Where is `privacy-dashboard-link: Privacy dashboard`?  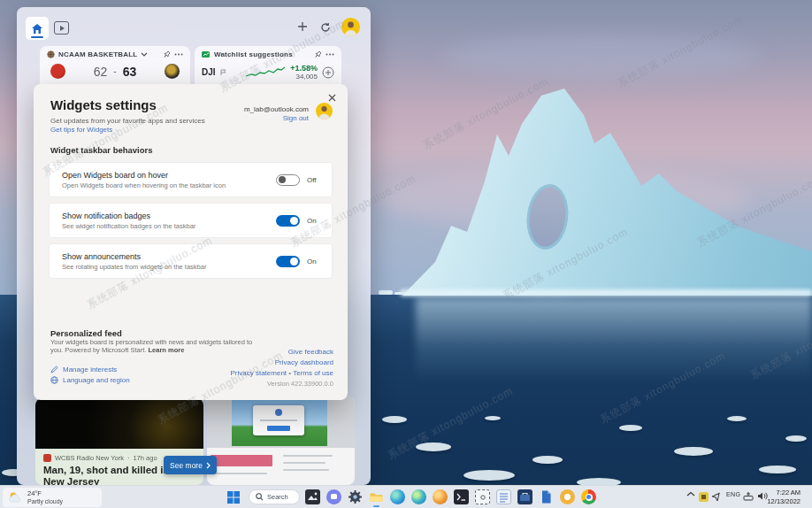
privacy-dashboard-link: Privacy dashboard is located at coordinates (304, 363).